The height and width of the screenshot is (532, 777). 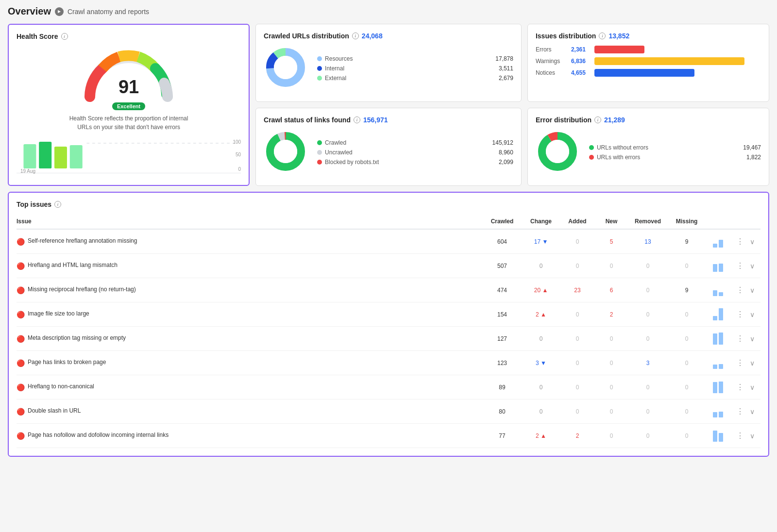 What do you see at coordinates (250, 315) in the screenshot?
I see `issue-name-cell: 🔴 Image file size too large` at bounding box center [250, 315].